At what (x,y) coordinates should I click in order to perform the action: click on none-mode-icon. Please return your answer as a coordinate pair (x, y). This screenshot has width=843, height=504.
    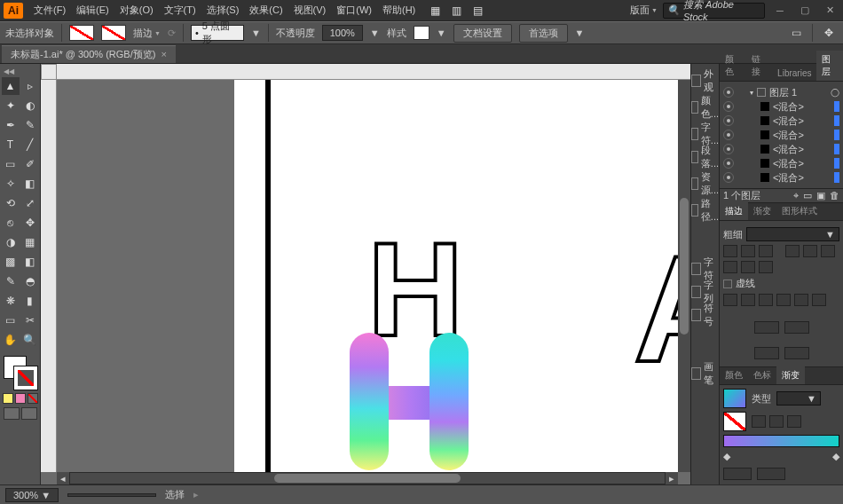
    Looking at the image, I should click on (33, 398).